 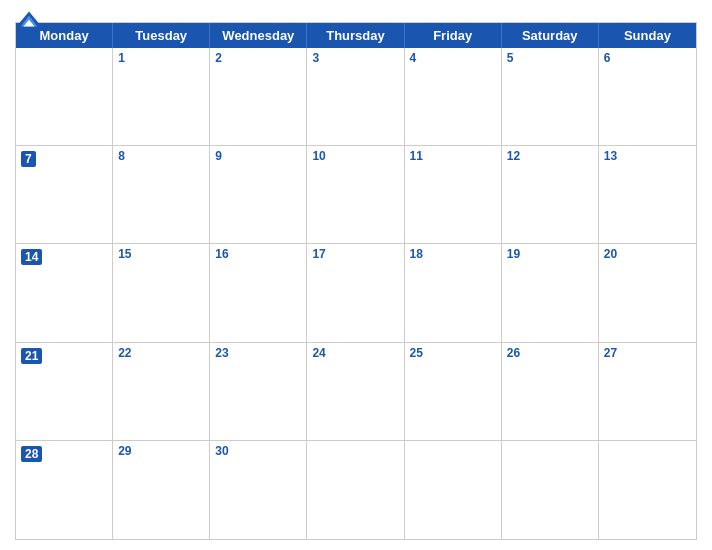 What do you see at coordinates (355, 156) in the screenshot?
I see `day-number: 10` at bounding box center [355, 156].